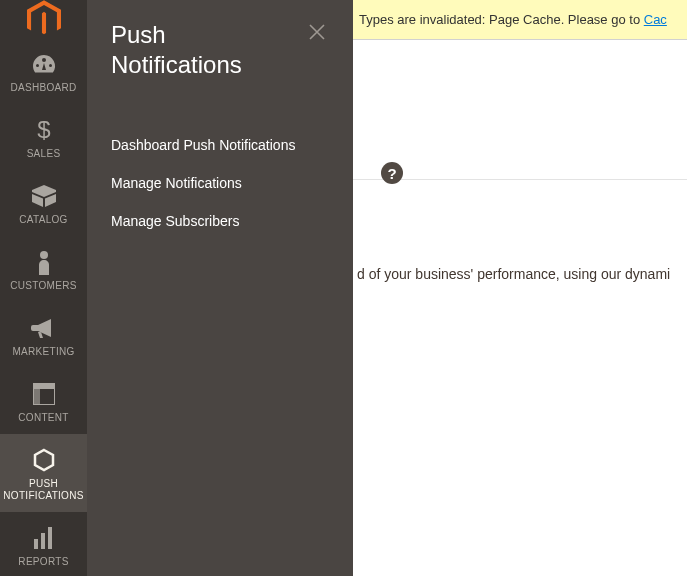 The height and width of the screenshot is (576, 687). I want to click on dollar-icon: $, so click(44, 130).